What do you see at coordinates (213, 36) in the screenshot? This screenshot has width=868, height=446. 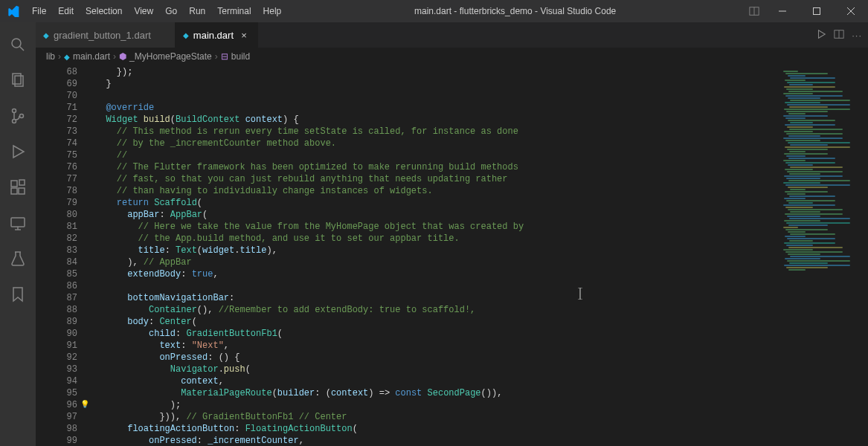 I see `tab-label: main.dart` at bounding box center [213, 36].